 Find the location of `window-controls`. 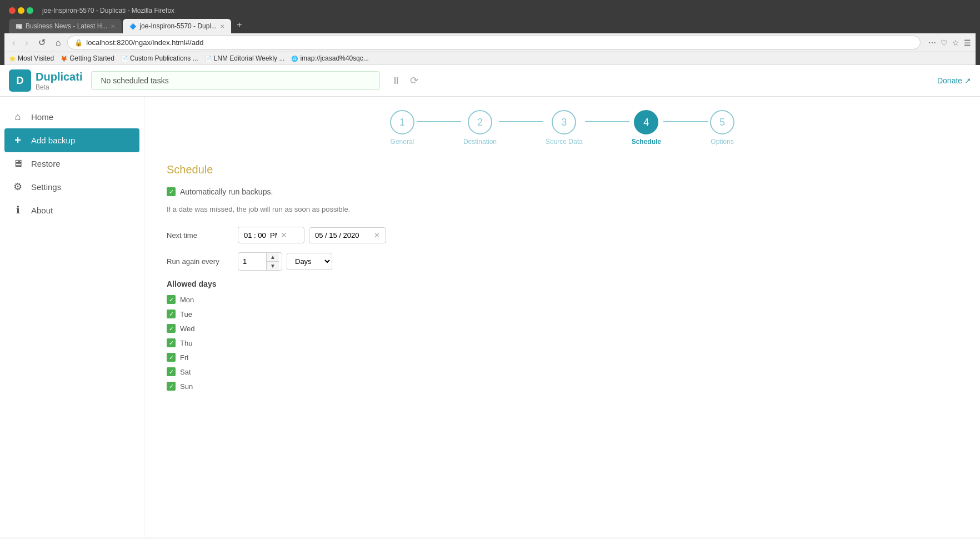

window-controls is located at coordinates (21, 11).